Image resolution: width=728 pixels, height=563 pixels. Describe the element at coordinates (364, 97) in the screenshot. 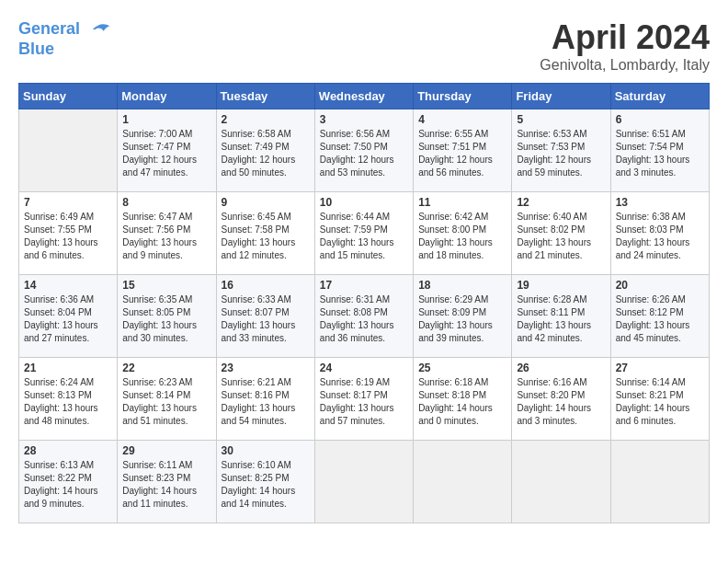

I see `calendar-header: SundayMondayTuesdayWednesdayThursdayFrid…` at that location.